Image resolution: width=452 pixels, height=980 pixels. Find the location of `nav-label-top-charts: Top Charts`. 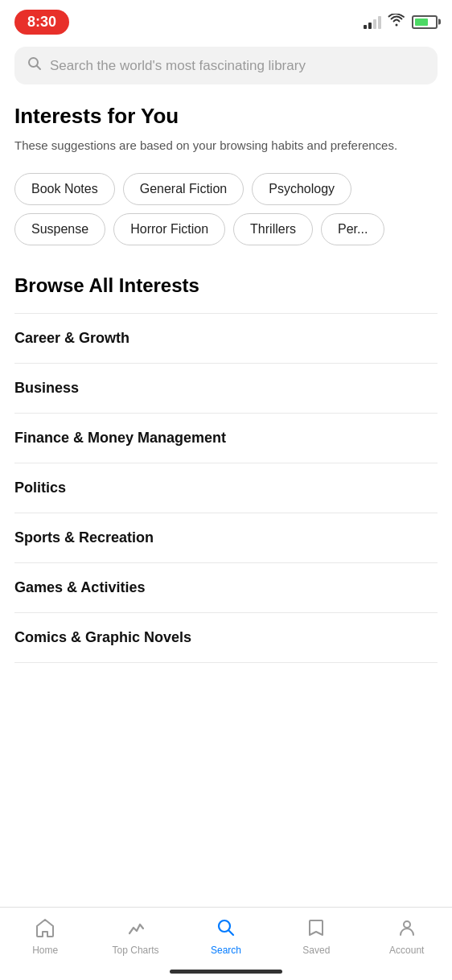

nav-label-top-charts: Top Charts is located at coordinates (136, 950).